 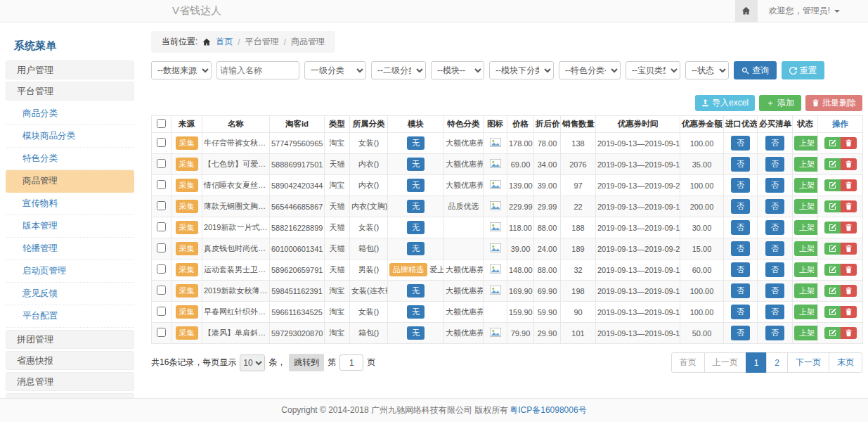 I want to click on page-button-下一页: 下一页, so click(x=808, y=363).